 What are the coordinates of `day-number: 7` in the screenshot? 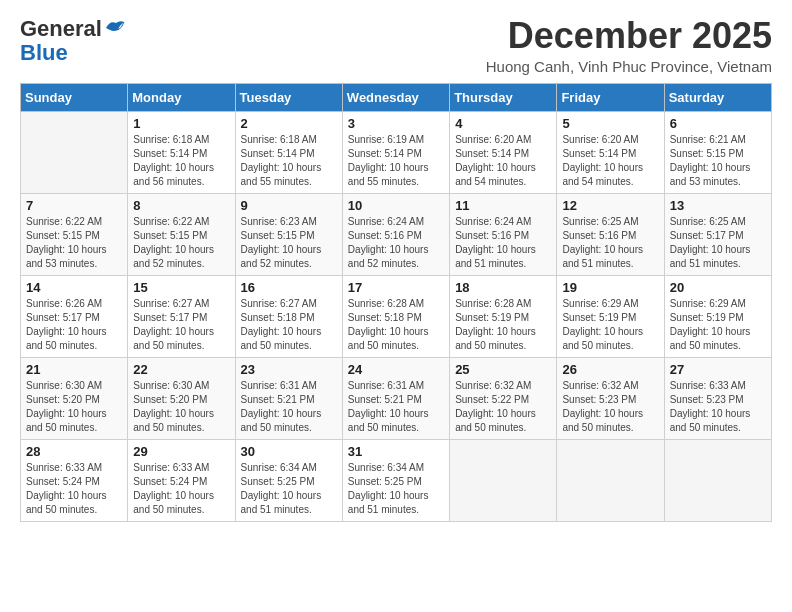 It's located at (74, 206).